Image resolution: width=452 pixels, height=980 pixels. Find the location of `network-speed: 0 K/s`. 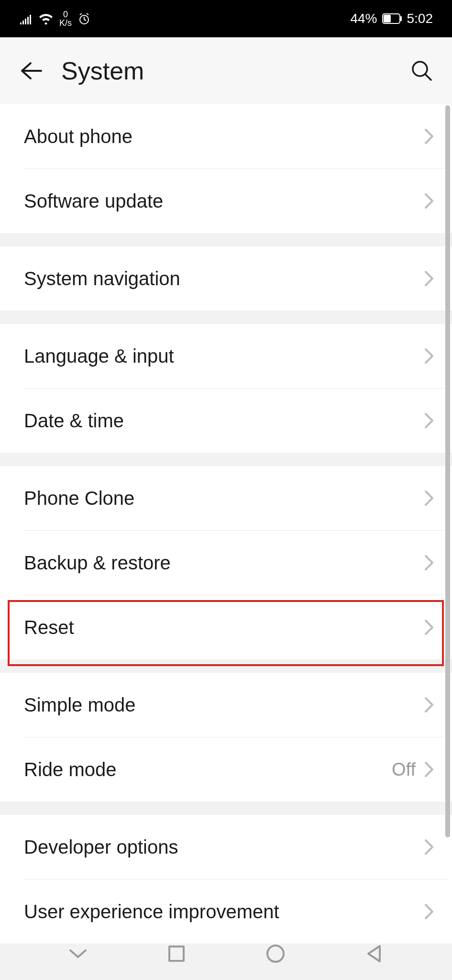

network-speed: 0 K/s is located at coordinates (66, 19).